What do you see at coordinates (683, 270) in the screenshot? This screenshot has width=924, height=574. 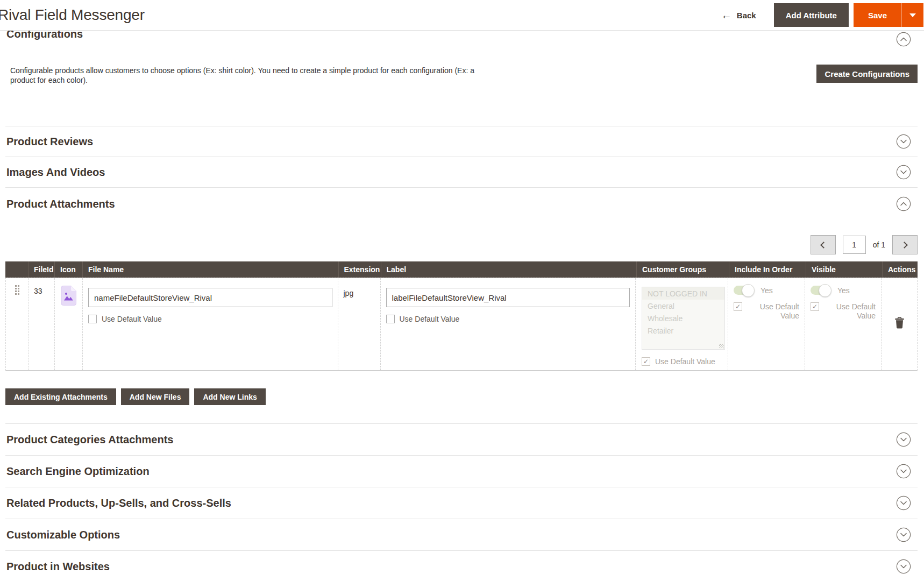 I see `column-header-customer-groups: Customer Groups` at bounding box center [683, 270].